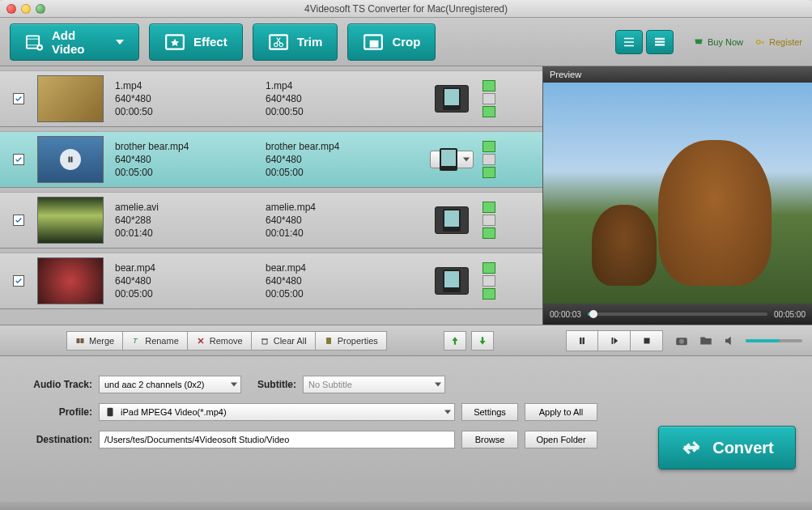  Describe the element at coordinates (678, 193) in the screenshot. I see `preview-video` at that location.